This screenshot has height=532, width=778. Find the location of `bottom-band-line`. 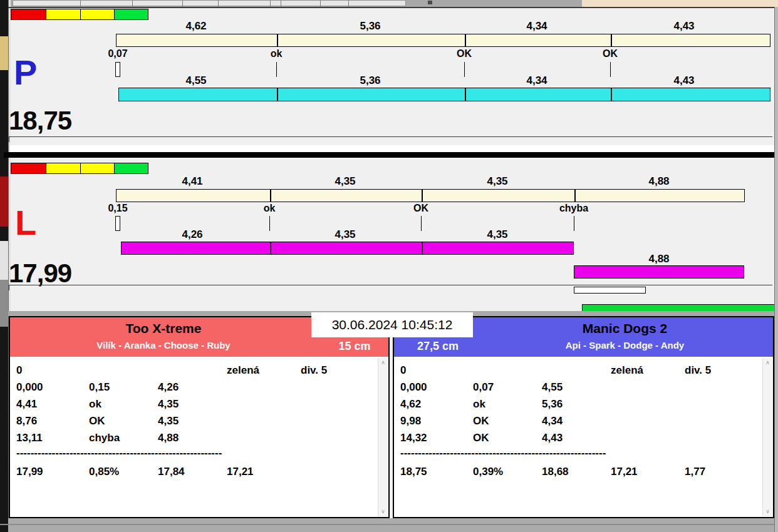

bottom-band-line is located at coordinates (389, 524).